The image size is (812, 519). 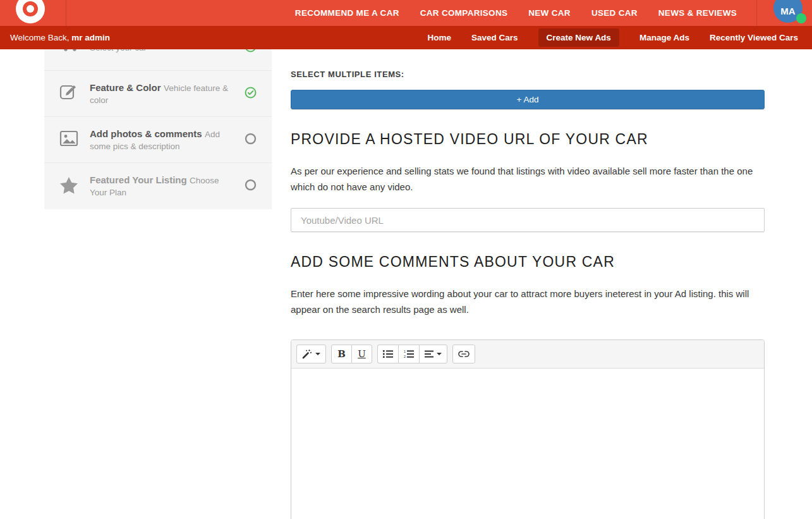 I want to click on video-section-description: As per our experience and selling stats …, so click(x=528, y=179).